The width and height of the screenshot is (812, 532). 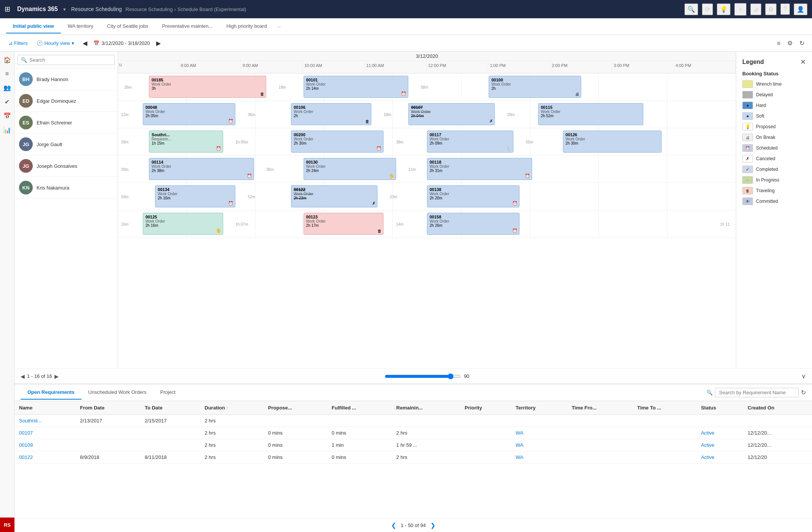 I want to click on prev-date-button: ◀, so click(x=85, y=43).